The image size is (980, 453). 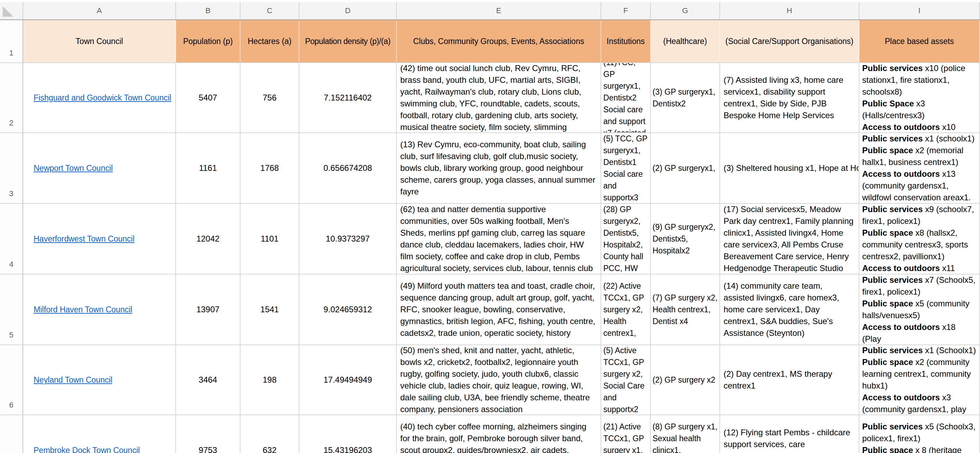 What do you see at coordinates (686, 380) in the screenshot?
I see `cell-healthcare-row6: (2) GP surgery x2` at bounding box center [686, 380].